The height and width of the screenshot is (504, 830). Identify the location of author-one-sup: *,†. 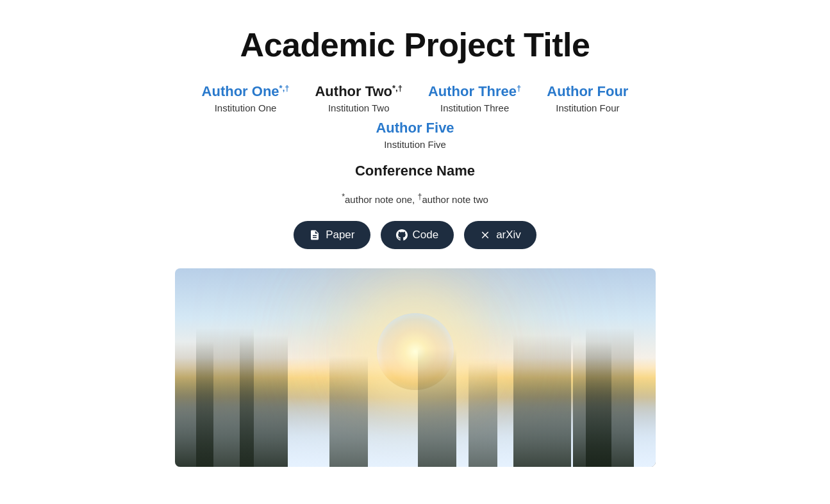
(285, 88).